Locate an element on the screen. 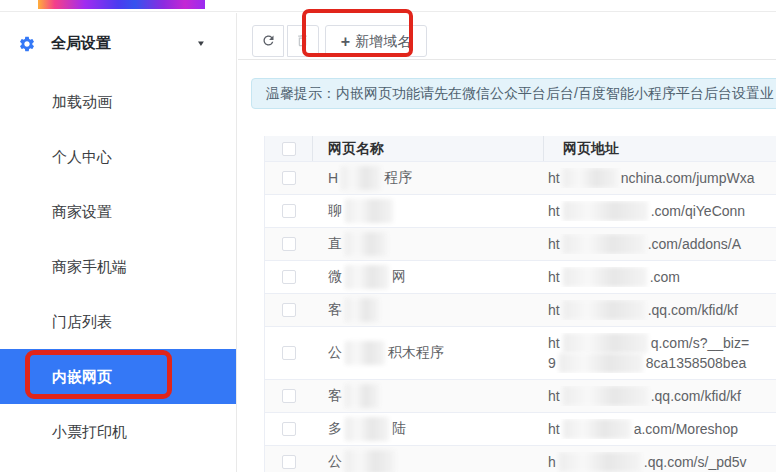 The width and height of the screenshot is (776, 472). page-url-text: .com/qiYeConn is located at coordinates (698, 211).